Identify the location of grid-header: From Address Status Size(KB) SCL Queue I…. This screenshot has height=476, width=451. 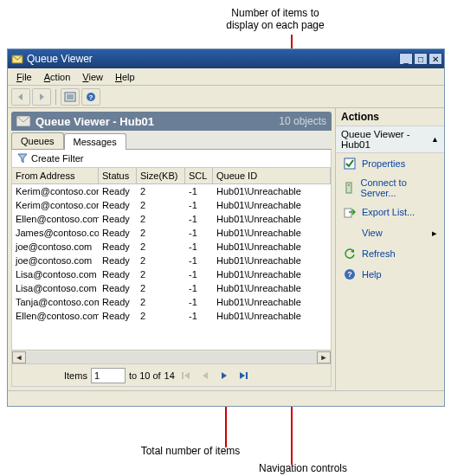
(171, 177).